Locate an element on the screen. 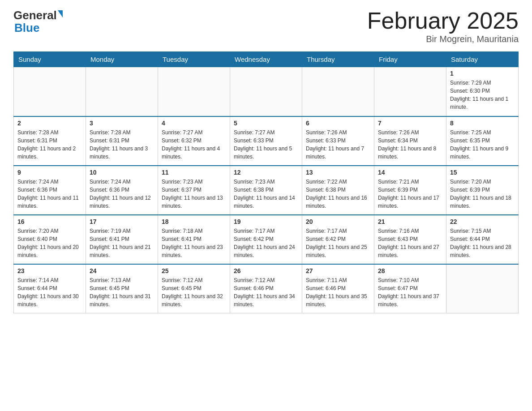  day-number: 8 is located at coordinates (482, 123).